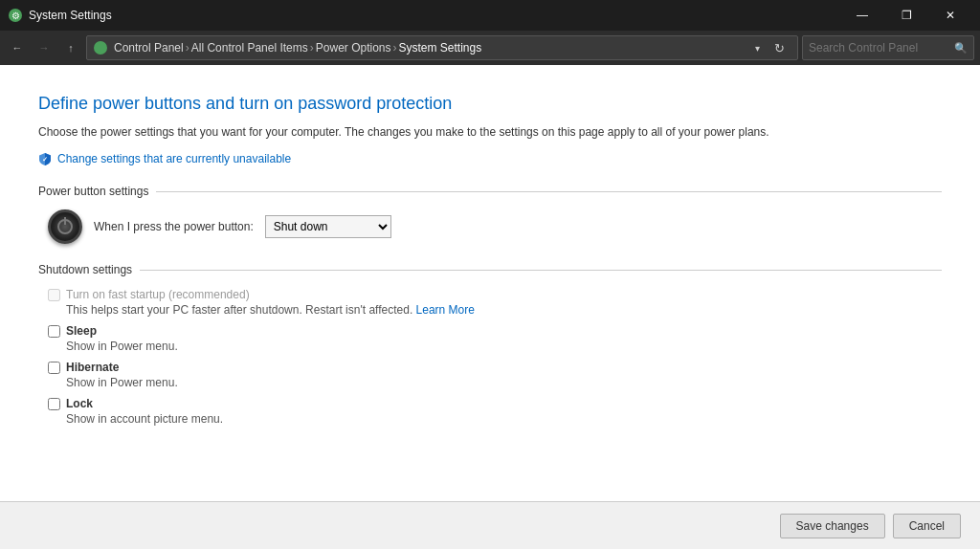 The width and height of the screenshot is (980, 549). Describe the element at coordinates (906, 15) in the screenshot. I see `maximize-button: ❐` at that location.